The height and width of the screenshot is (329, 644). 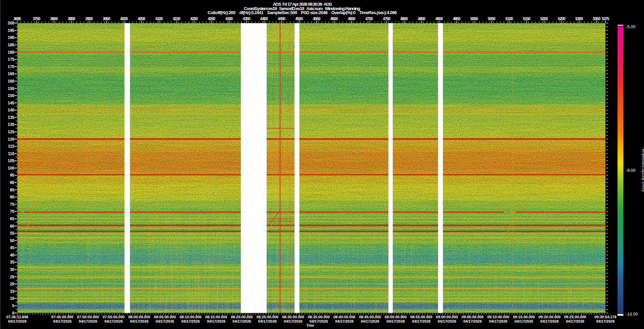 What do you see at coordinates (12, 255) in the screenshot?
I see `svg-text: 40` at bounding box center [12, 255].